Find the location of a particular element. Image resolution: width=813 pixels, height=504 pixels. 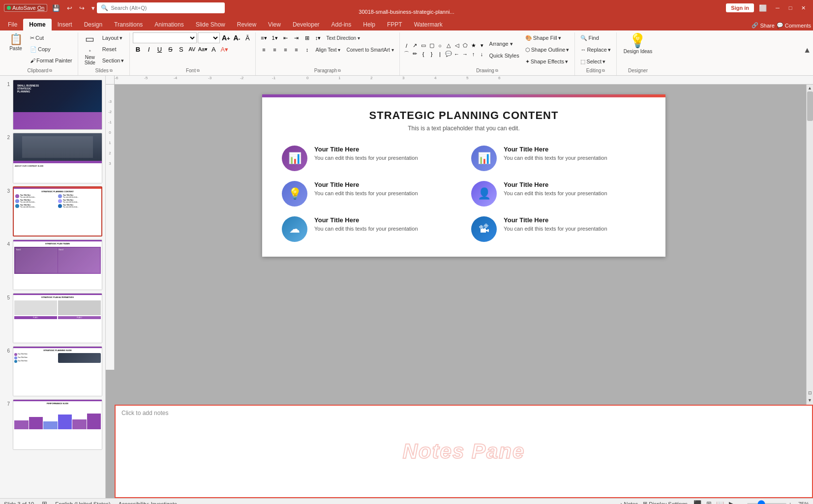

ribbon-display-button: ⬜ is located at coordinates (763, 8).